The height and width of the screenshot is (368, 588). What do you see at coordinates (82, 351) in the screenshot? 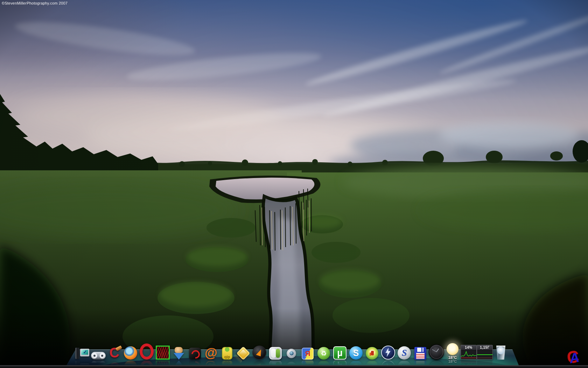
I see `dock-item-my-computer: ✓` at bounding box center [82, 351].